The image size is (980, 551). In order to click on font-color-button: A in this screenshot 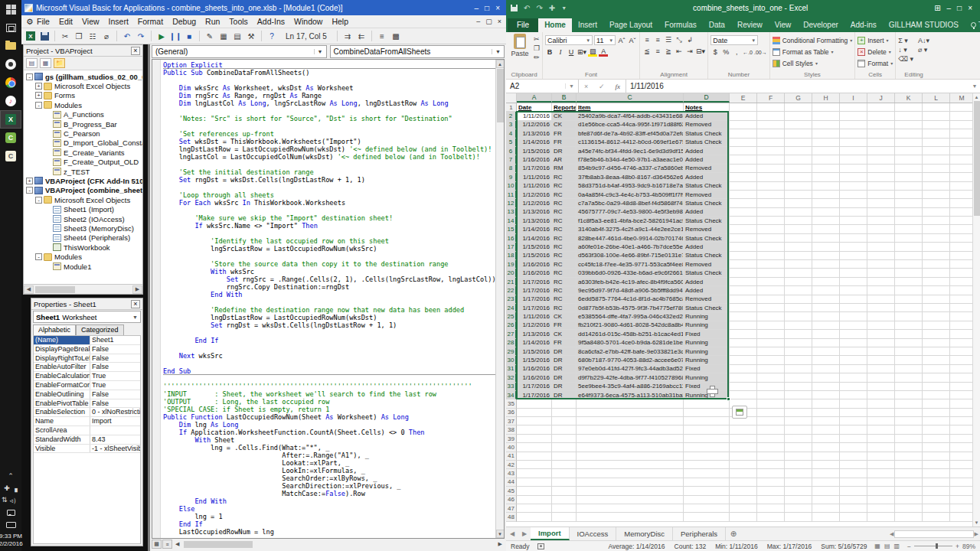, I will do `click(603, 52)`.